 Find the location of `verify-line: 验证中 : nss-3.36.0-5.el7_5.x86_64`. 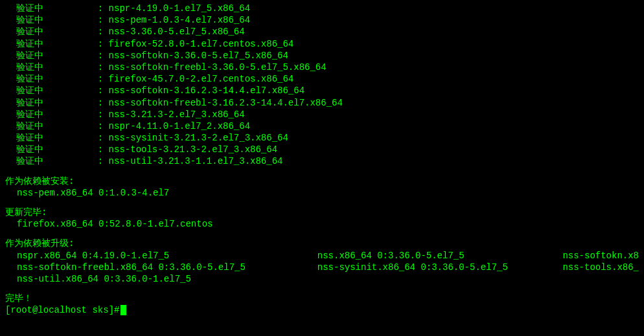

verify-line: 验证中 : nss-3.36.0-5.el7_5.x86_64 is located at coordinates (322, 32).